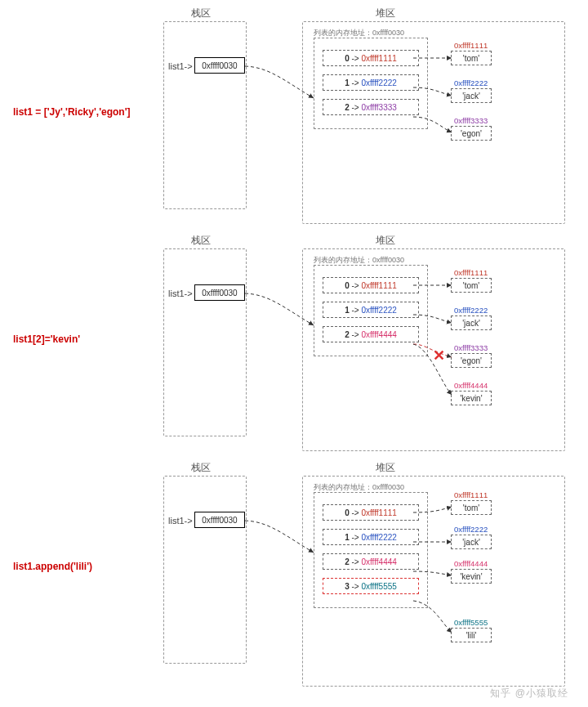 The width and height of the screenshot is (588, 707). I want to click on slot-index: 3, so click(347, 587).